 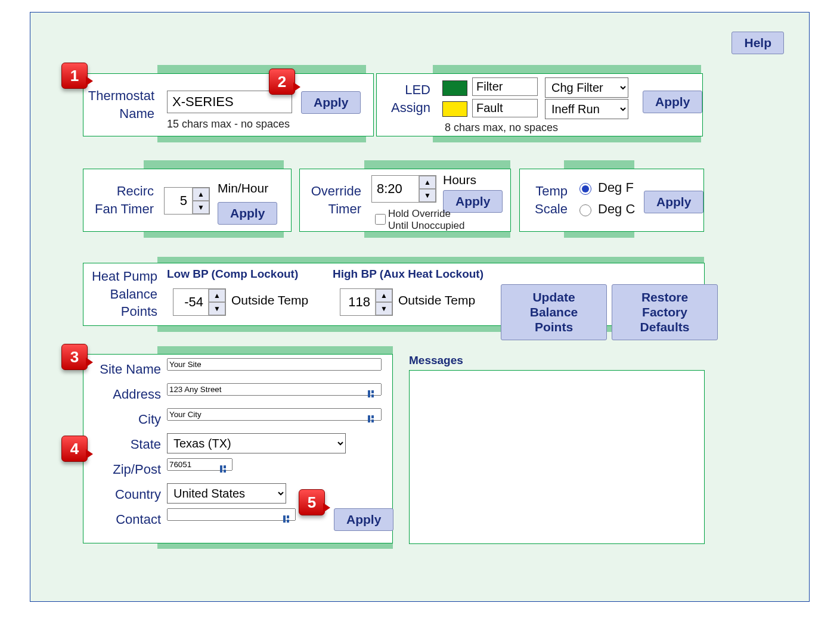 What do you see at coordinates (358, 302) in the screenshot?
I see `balance-high-input` at bounding box center [358, 302].